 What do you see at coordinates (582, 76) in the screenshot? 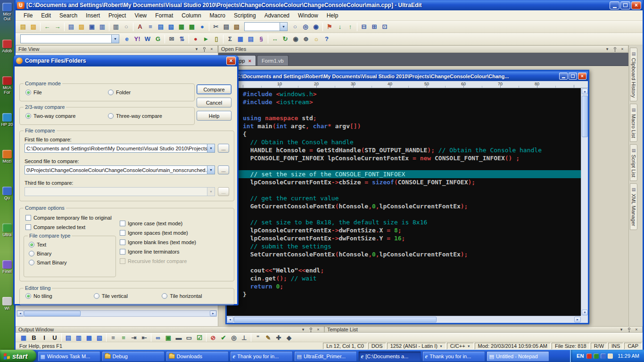
I see `child-close-button: ×` at bounding box center [582, 76].